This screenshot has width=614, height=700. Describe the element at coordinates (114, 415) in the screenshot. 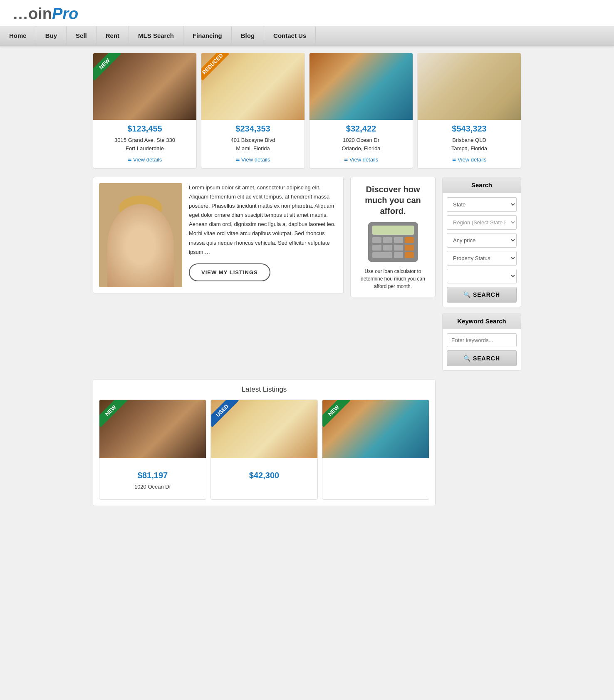

I see `latest-badge-1: NEW` at that location.